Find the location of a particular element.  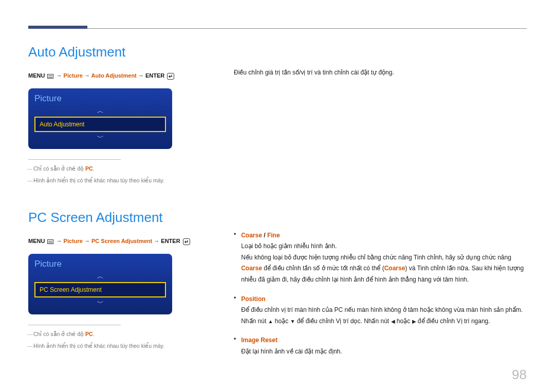

position-body1: Để điều chỉnh vị trí màn hình của PC nếu… is located at coordinates (382, 310).